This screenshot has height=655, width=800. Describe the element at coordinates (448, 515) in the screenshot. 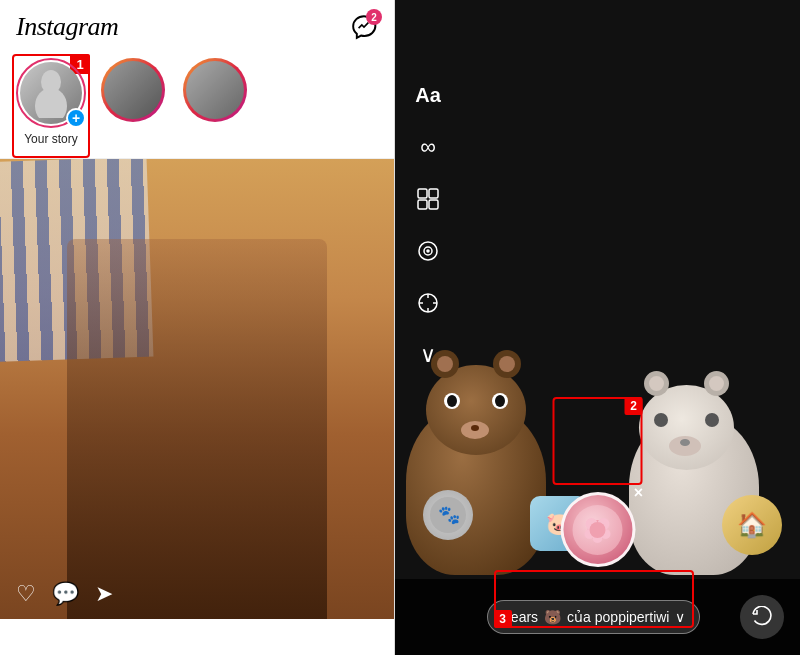

I see `left-sticker: 🐾` at that location.